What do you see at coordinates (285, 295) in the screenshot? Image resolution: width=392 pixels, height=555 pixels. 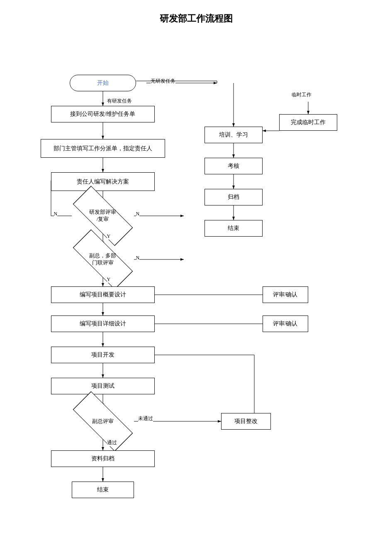 I see `review-confirm1-node: 评审/确认` at bounding box center [285, 295].